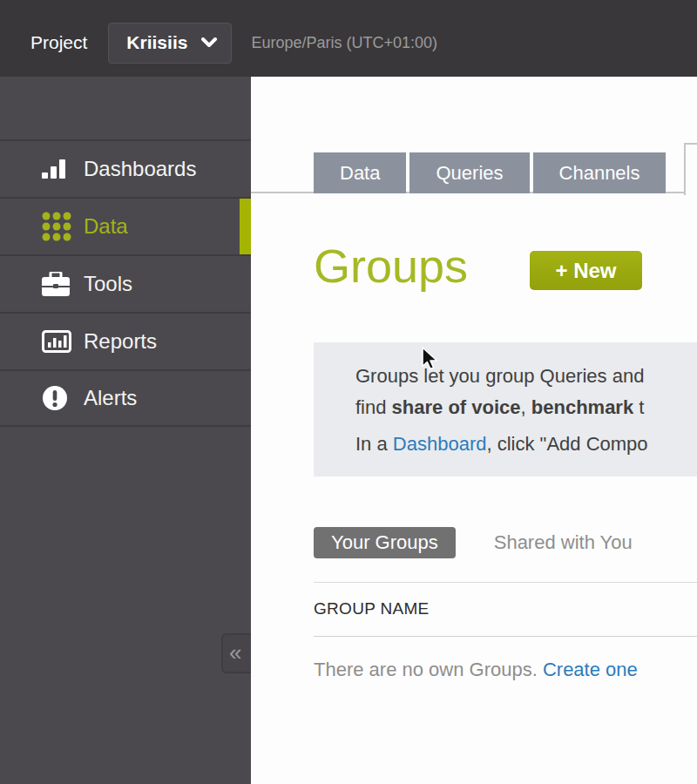  I want to click on create-one-link: Create one, so click(591, 669).